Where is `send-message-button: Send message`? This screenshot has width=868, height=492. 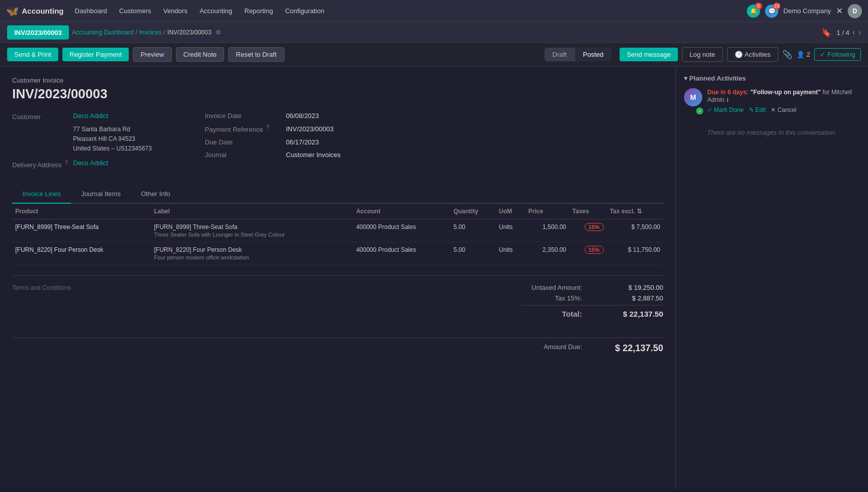 send-message-button: Send message is located at coordinates (649, 55).